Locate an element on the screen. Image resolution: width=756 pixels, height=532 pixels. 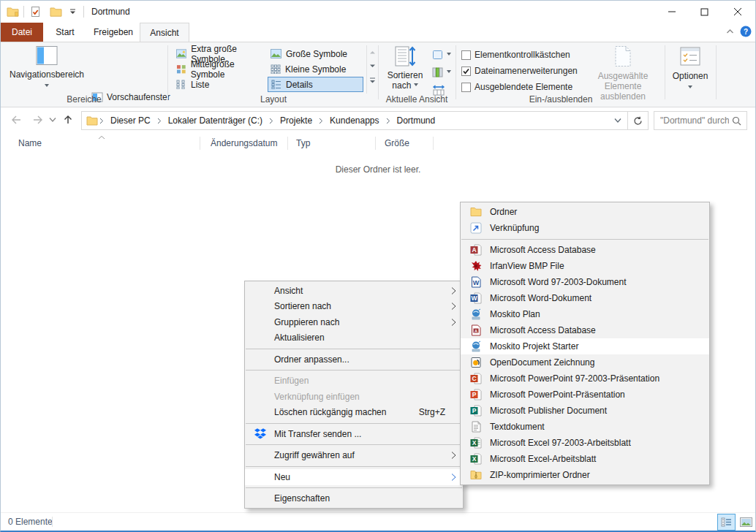
search-box is located at coordinates (700, 121).